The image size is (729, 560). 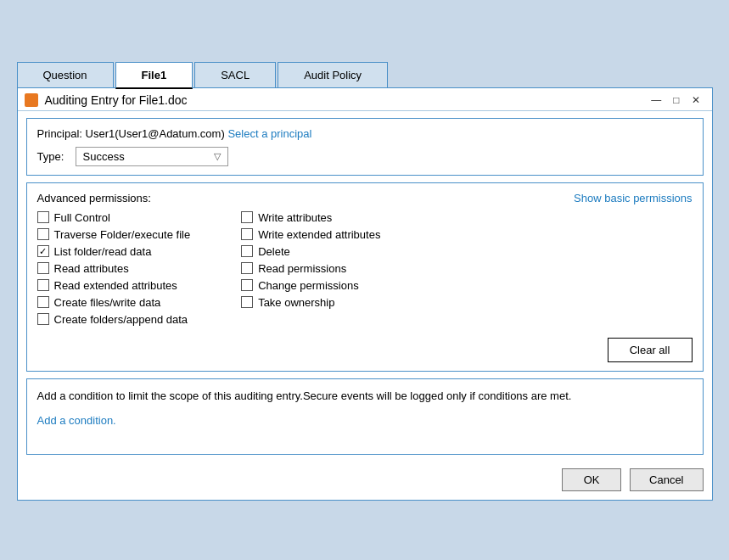 What do you see at coordinates (365, 480) in the screenshot?
I see `dialog-buttons: OK Cancel` at bounding box center [365, 480].